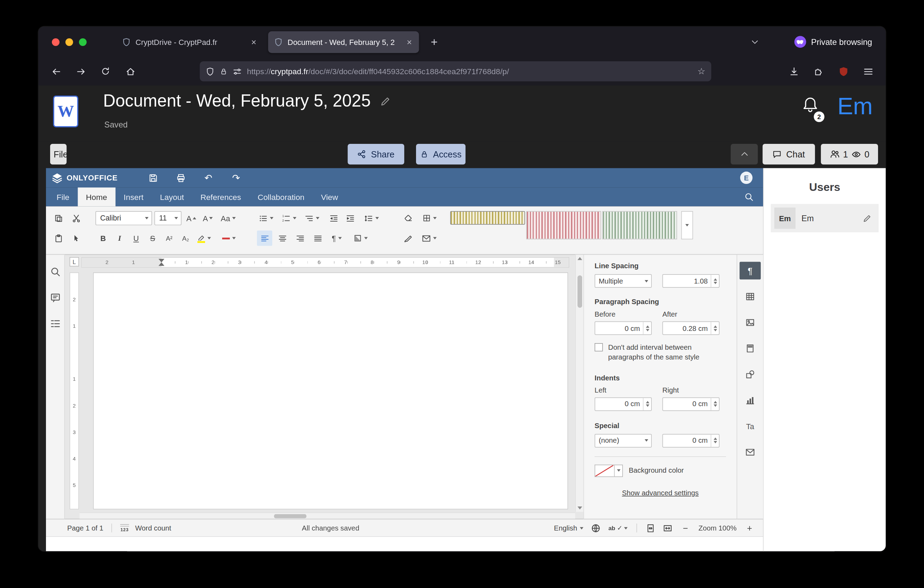 This screenshot has height=588, width=924. What do you see at coordinates (623, 404) in the screenshot?
I see `indent-left-spinner: 0 cm` at bounding box center [623, 404].